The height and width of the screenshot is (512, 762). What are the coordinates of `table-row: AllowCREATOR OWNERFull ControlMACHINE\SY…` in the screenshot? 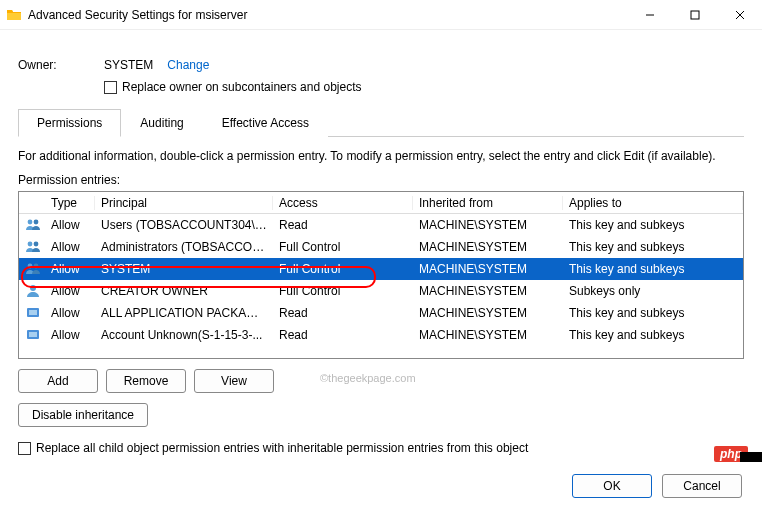 It's located at (381, 291).